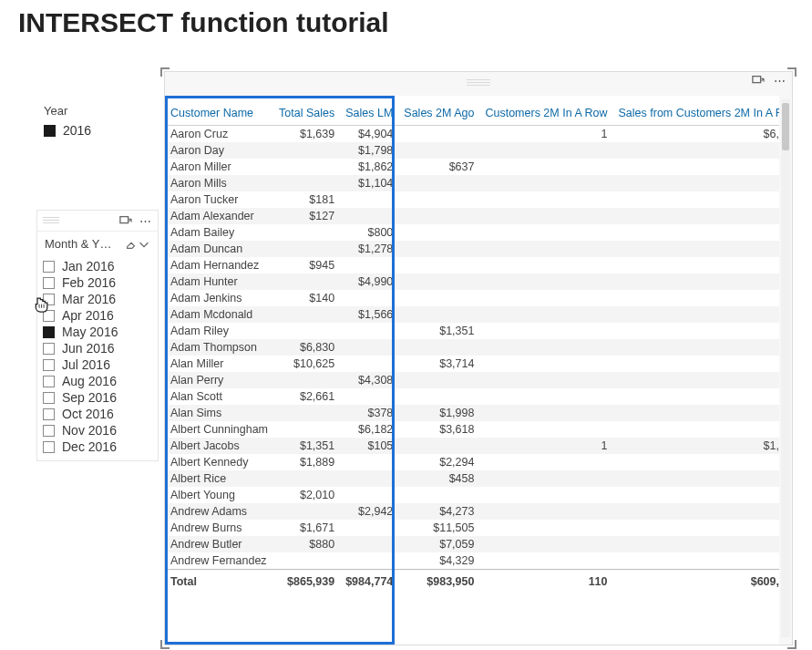  I want to click on table-cell: $6,543, so click(696, 135).